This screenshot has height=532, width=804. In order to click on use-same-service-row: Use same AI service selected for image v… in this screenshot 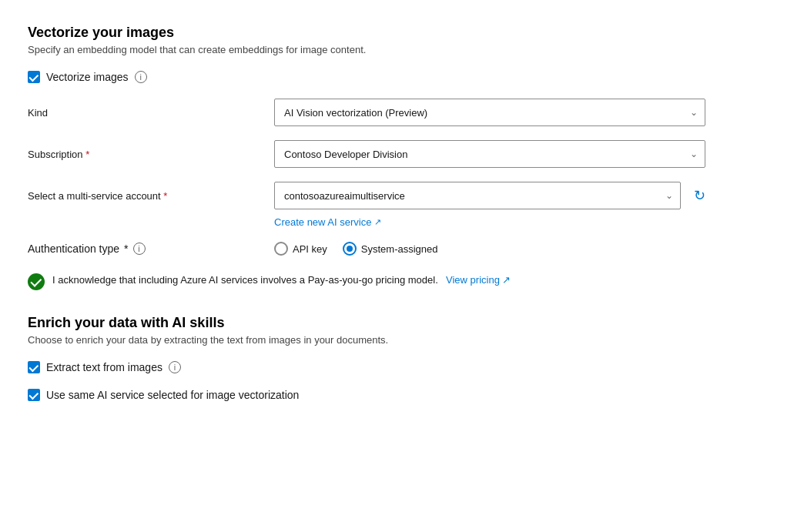, I will do `click(402, 395)`.